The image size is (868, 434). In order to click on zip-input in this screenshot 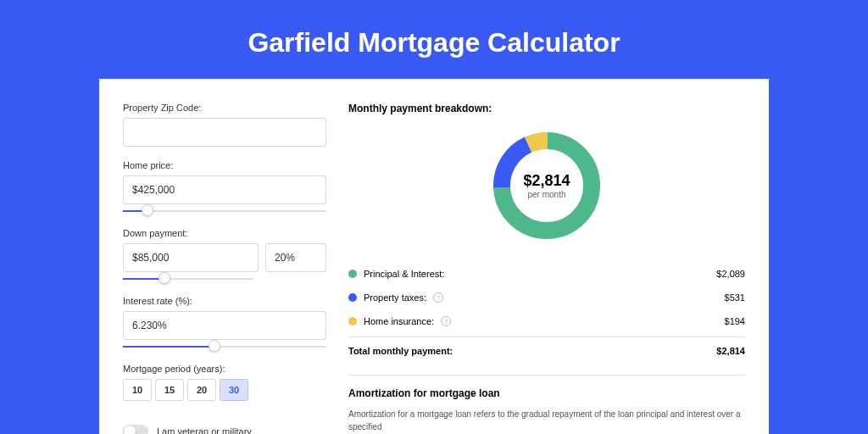, I will do `click(225, 132)`.